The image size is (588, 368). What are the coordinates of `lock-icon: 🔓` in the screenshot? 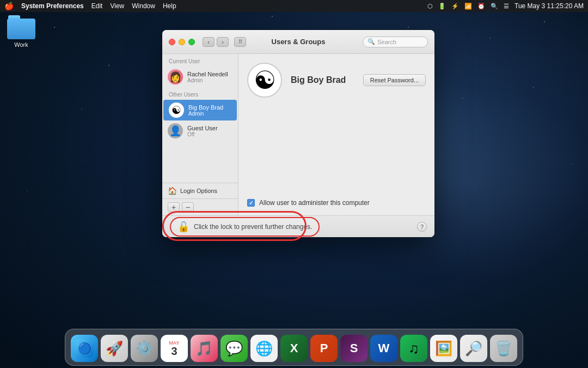 It's located at (183, 227).